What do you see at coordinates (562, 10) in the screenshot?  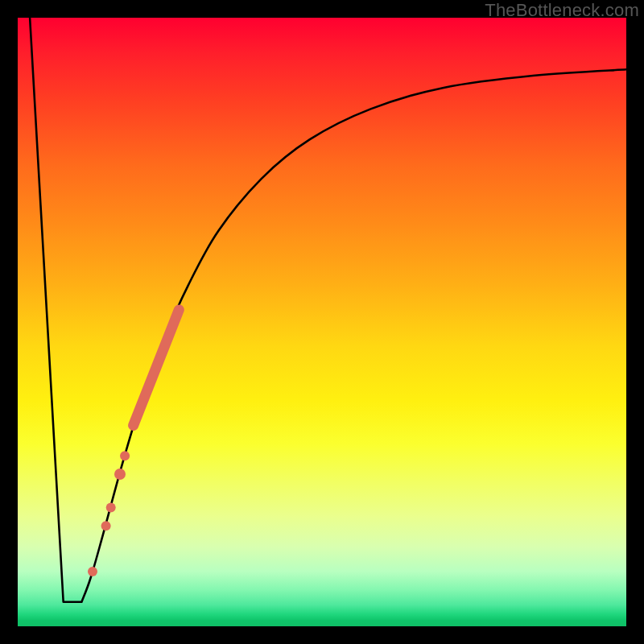 I see `watermark-text: TheBottleneck.com` at bounding box center [562, 10].